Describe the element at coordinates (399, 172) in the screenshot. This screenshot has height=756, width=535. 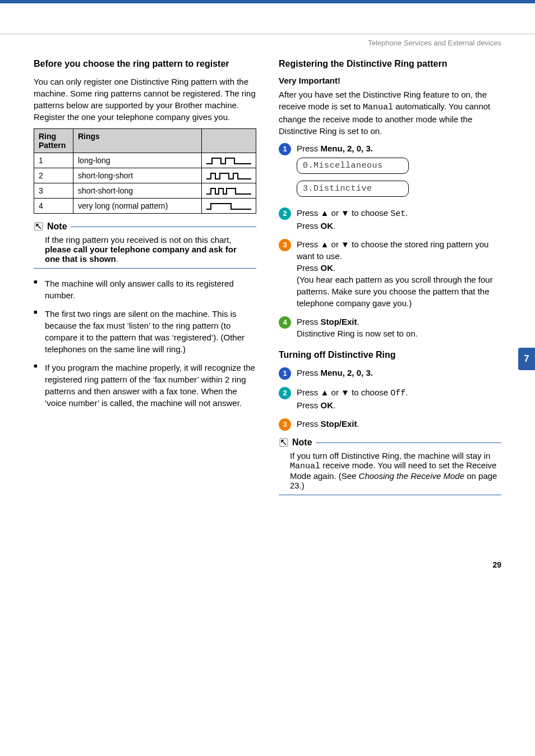
I see `step-1: Press Menu, 2, 0, 3. 0.Miscellaneous 3.D…` at that location.